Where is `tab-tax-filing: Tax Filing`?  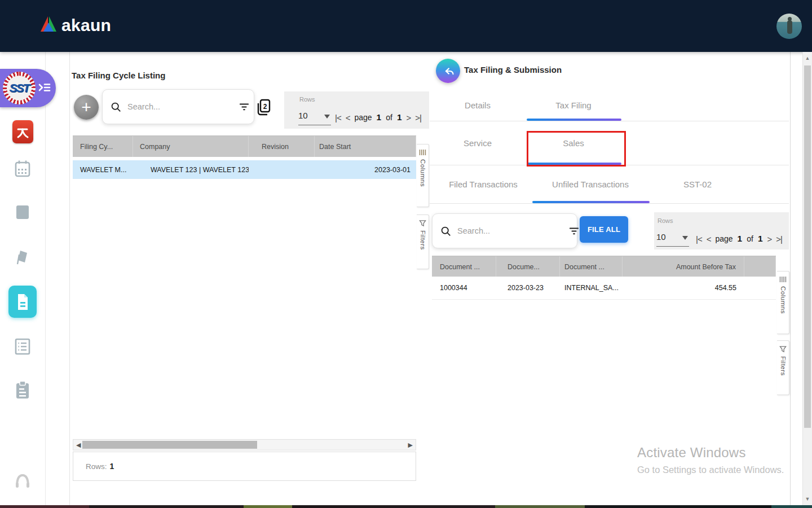
tab-tax-filing: Tax Filing is located at coordinates (573, 105).